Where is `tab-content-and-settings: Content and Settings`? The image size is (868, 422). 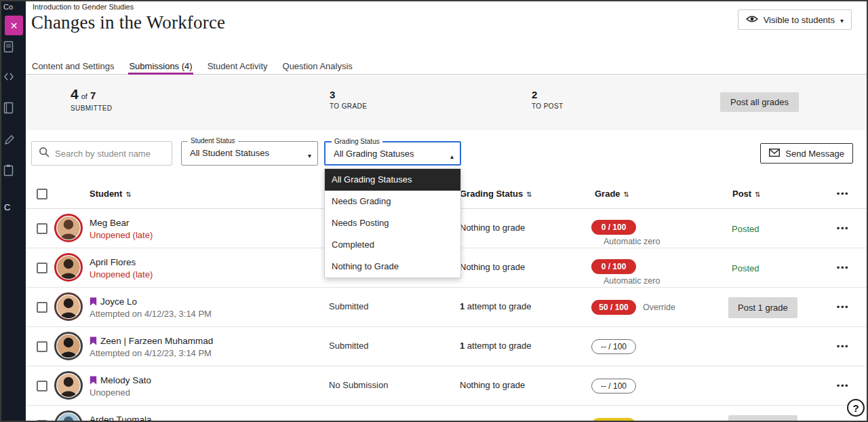 tab-content-and-settings: Content and Settings is located at coordinates (73, 63).